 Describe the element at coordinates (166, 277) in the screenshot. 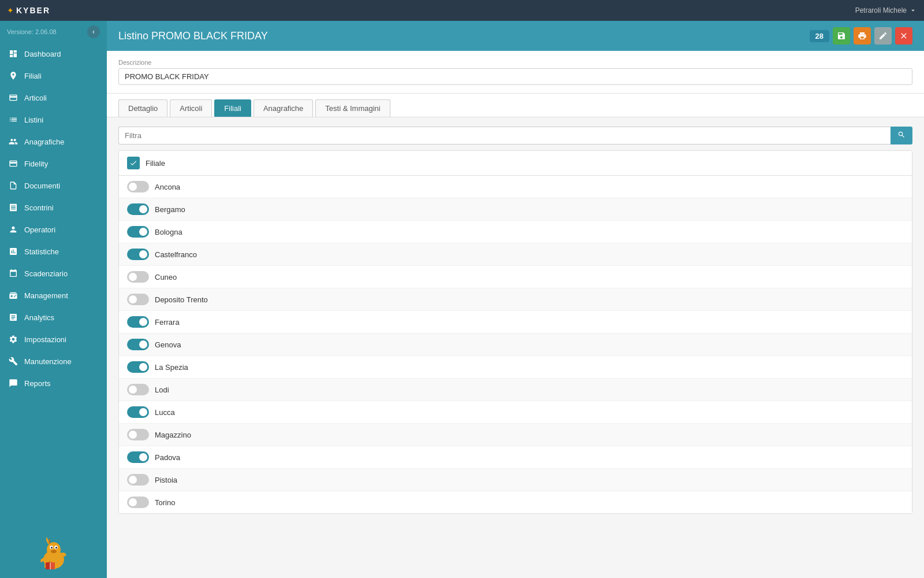

I see `filiale-name: Cuneo` at that location.